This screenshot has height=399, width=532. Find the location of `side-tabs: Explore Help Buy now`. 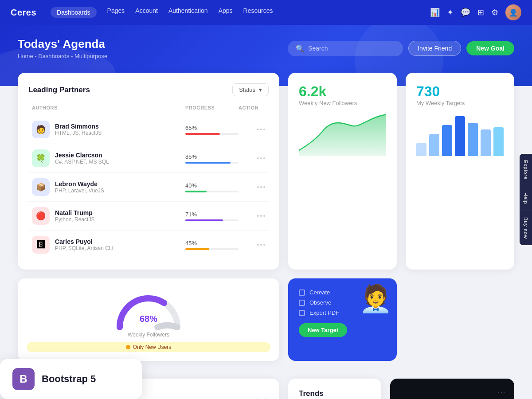

side-tabs: Explore Help Buy now is located at coordinates (526, 200).